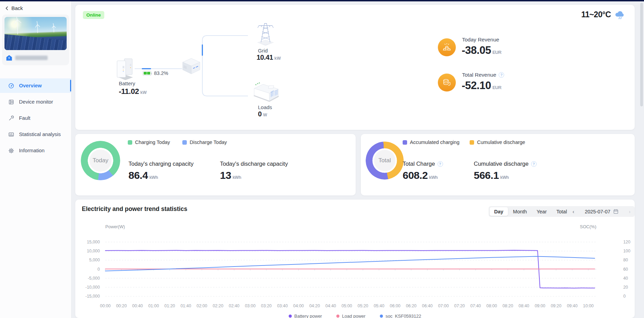 The image size is (644, 318). Describe the element at coordinates (626, 260) in the screenshot. I see `svg-text: 80` at that location.